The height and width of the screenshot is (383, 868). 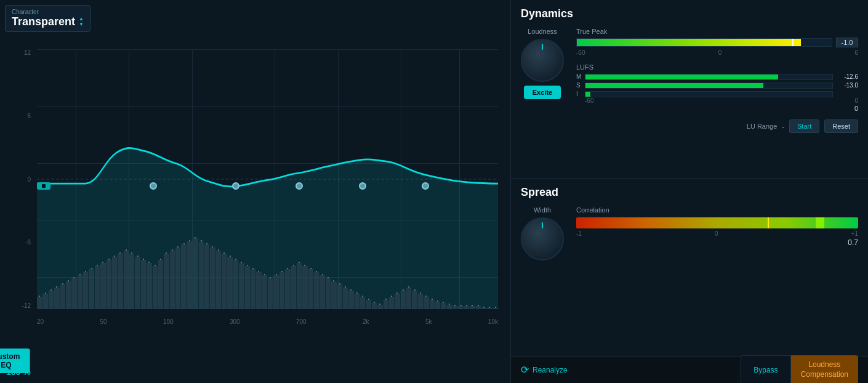 What do you see at coordinates (267, 266) in the screenshot?
I see `spectrum-bars` at bounding box center [267, 266].